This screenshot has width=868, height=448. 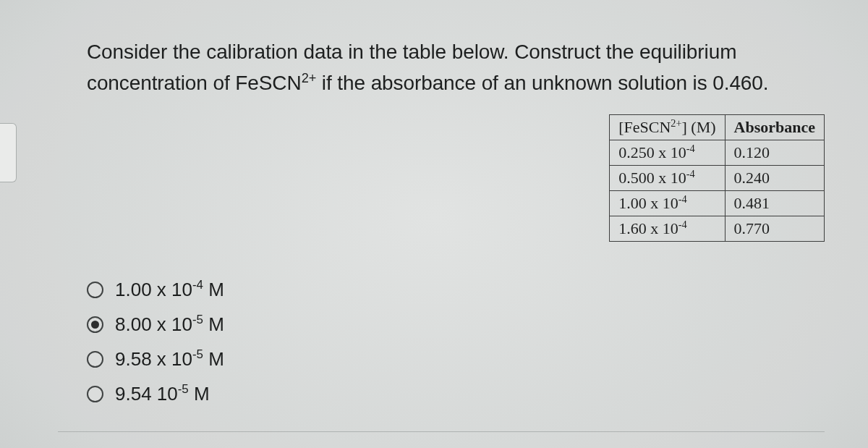 What do you see at coordinates (644, 127) in the screenshot?
I see `th-conc-pre: [FeSCN` at bounding box center [644, 127].